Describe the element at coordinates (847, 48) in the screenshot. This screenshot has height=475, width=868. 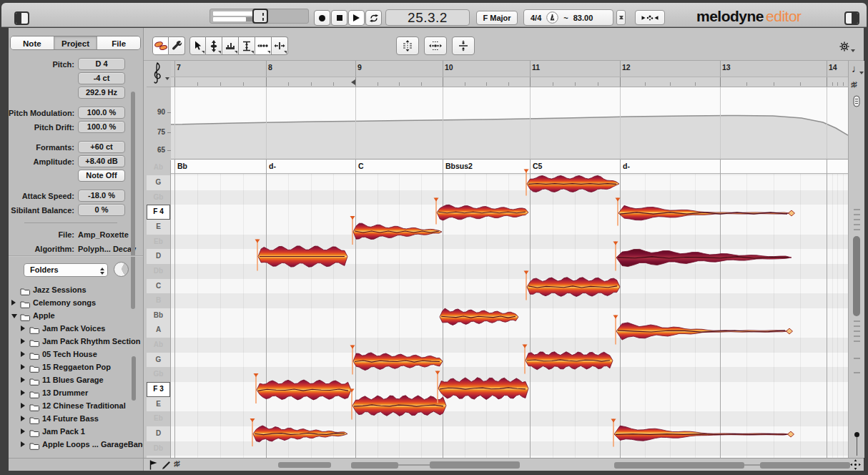
I see `editor-settings-button` at that location.